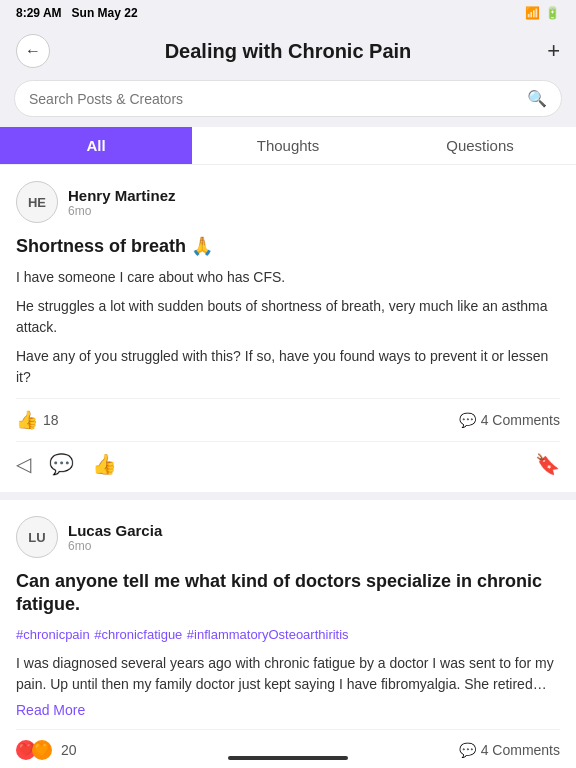  Describe the element at coordinates (480, 146) in the screenshot. I see `tab-questions: Questions` at that location.